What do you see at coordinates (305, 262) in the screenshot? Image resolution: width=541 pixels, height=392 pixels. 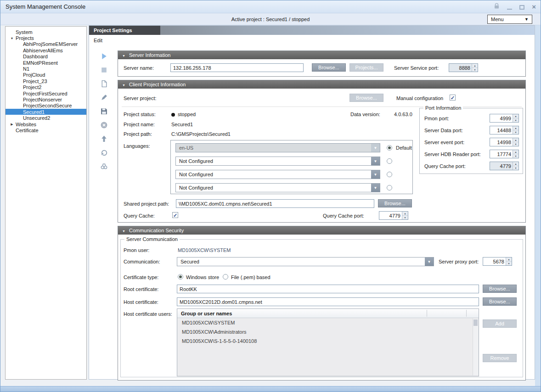 I see `communication-dropdown: Secured ▼` at bounding box center [305, 262].